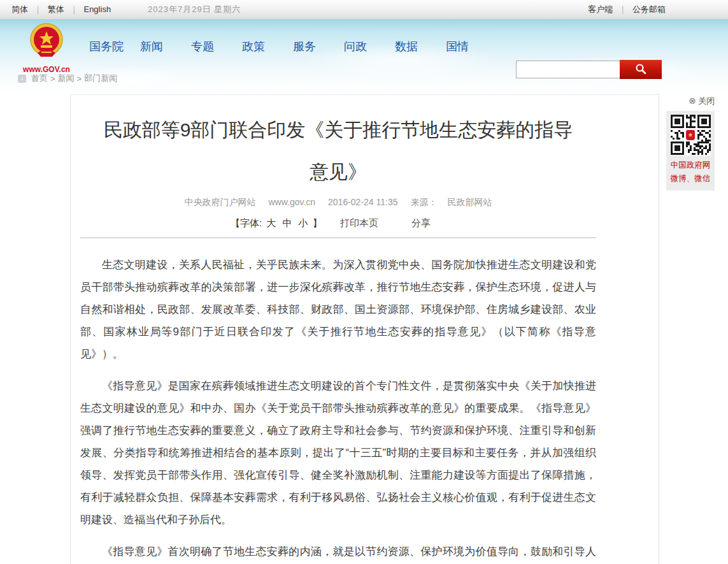 Image resolution: width=728 pixels, height=564 pixels. Describe the element at coordinates (469, 202) in the screenshot. I see `meta-source: 民政部网站` at that location.